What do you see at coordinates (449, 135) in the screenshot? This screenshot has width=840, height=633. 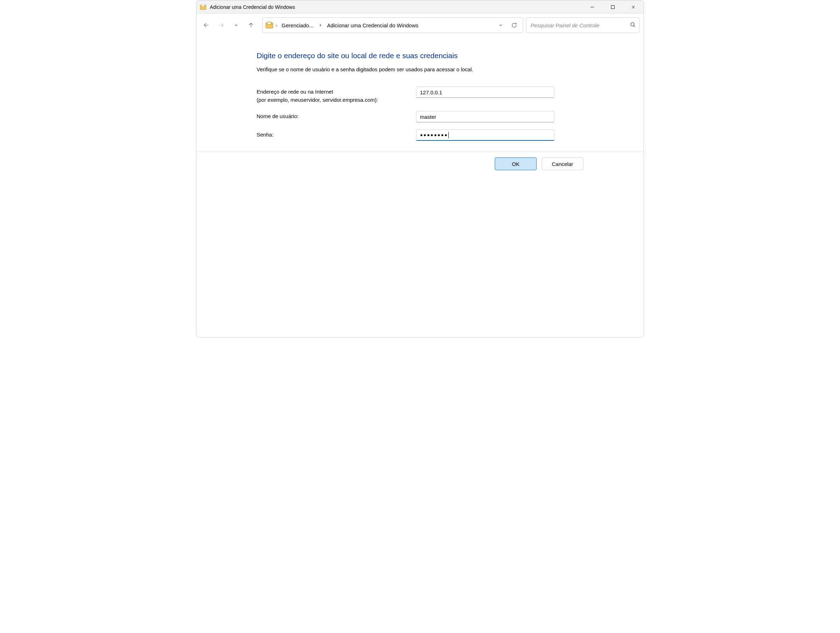 I see `text-caret` at bounding box center [449, 135].